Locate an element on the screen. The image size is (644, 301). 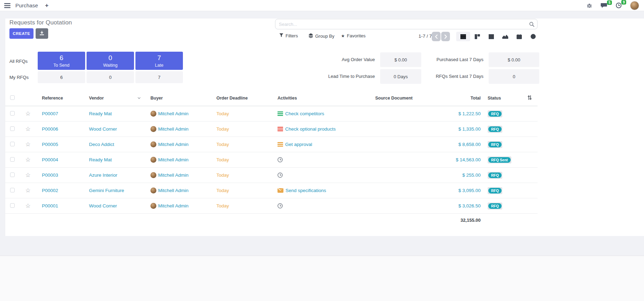
header-status: Status is located at coordinates (503, 98).